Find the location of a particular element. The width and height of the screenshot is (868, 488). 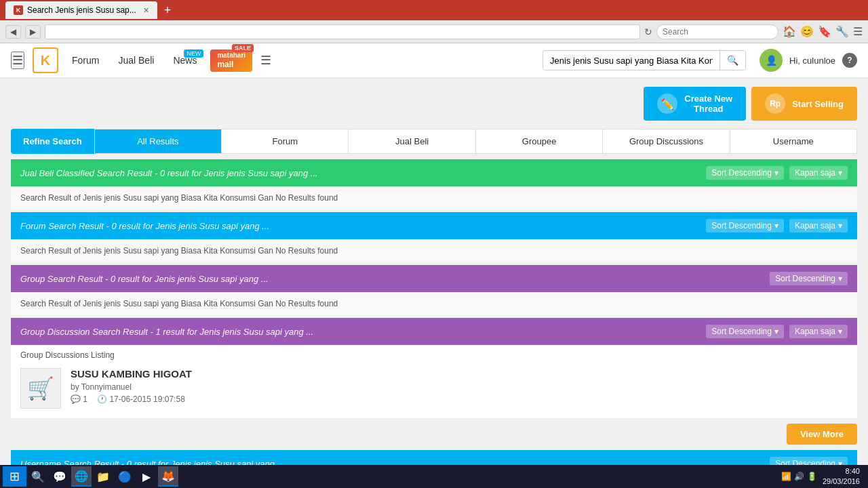

system-icons: 📶 🔊 🔋 is located at coordinates (799, 476).